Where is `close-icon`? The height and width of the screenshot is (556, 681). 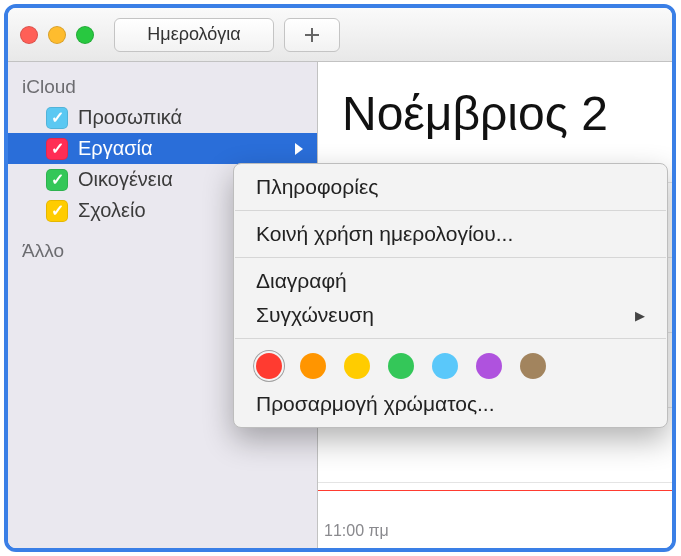
close-icon is located at coordinates (29, 35).